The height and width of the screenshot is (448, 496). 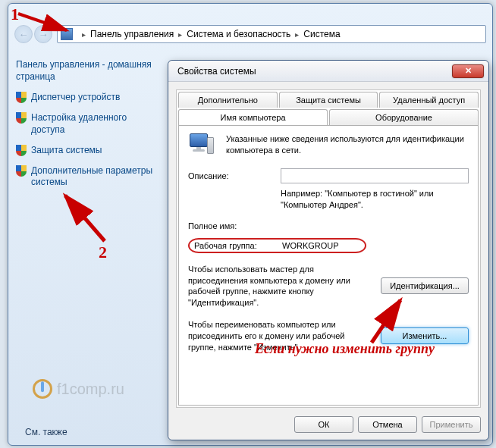 I want to click on sidebar-link-system-protection: Защита системы, so click(x=88, y=151).